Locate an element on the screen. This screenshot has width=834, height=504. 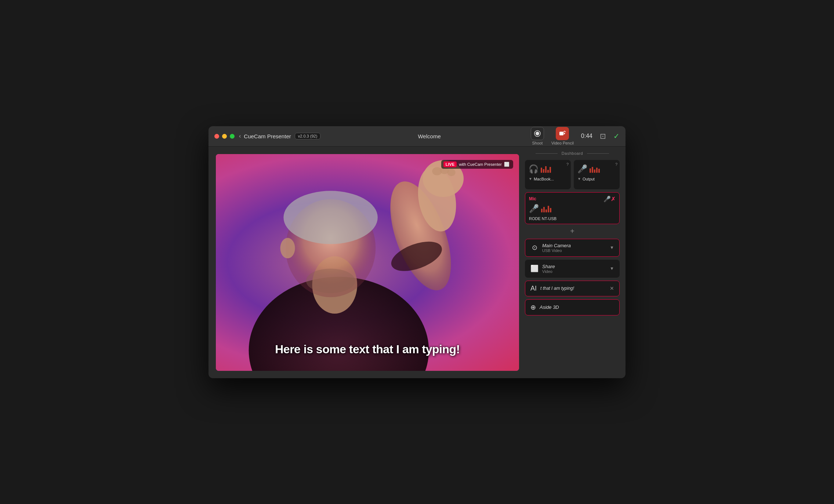
mic-label: Mic is located at coordinates (533, 199).